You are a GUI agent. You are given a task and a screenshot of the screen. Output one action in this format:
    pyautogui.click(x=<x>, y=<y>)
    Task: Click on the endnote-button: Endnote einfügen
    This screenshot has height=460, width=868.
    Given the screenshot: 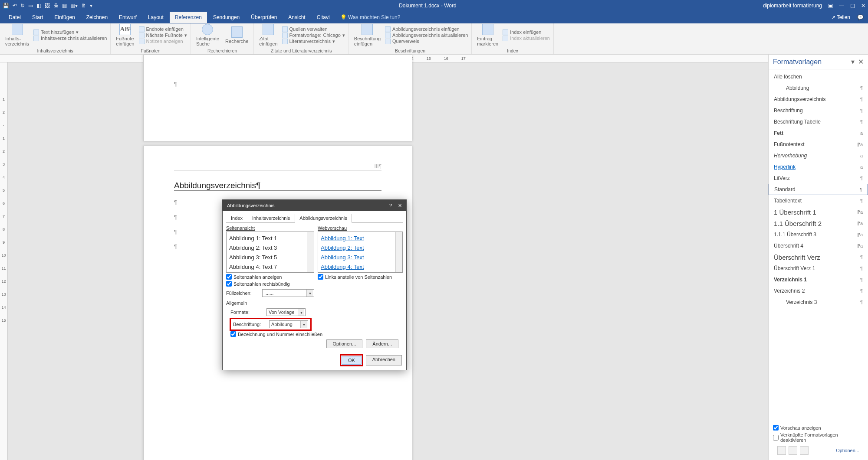 What is the action you would take?
    pyautogui.click(x=163, y=29)
    